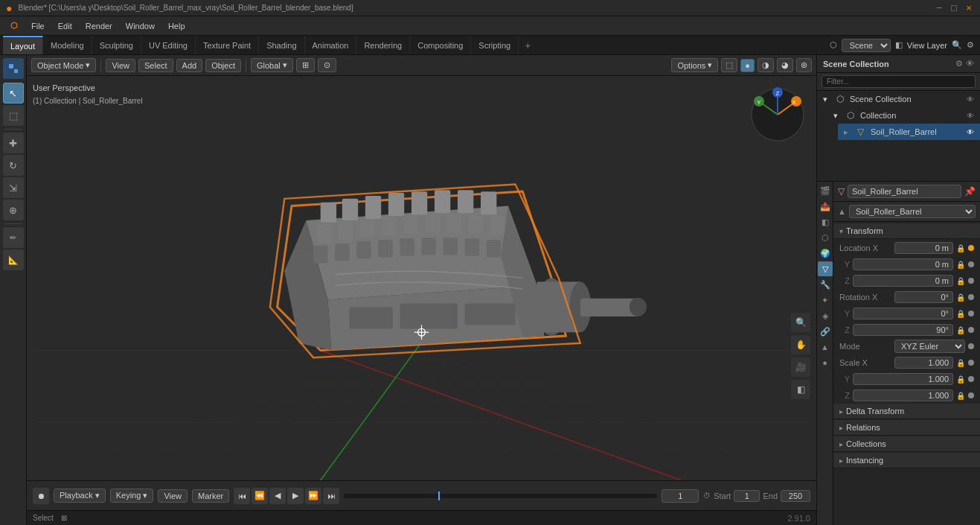 This screenshot has height=525, width=980. I want to click on scene-select: Scene, so click(866, 45).